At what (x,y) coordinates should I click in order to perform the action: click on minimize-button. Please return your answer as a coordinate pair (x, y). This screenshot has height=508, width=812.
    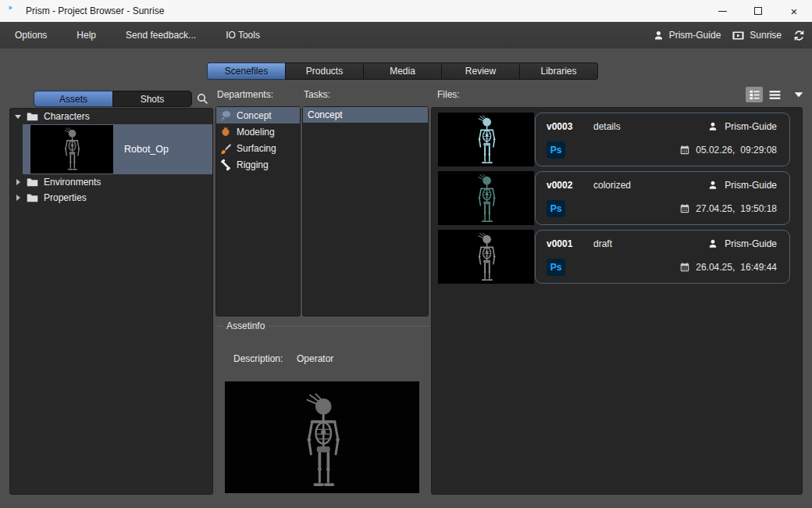
    Looking at the image, I should click on (722, 11).